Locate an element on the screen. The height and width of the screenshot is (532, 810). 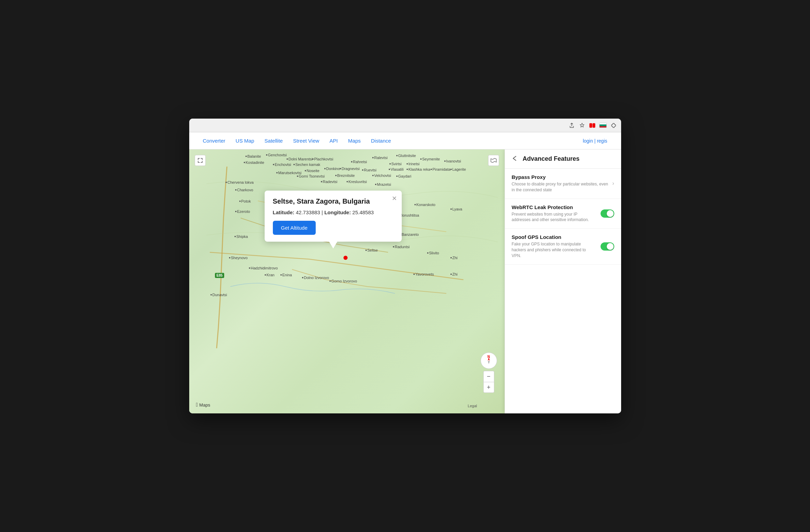
latitude-label: Latitude: is located at coordinates (284, 213).